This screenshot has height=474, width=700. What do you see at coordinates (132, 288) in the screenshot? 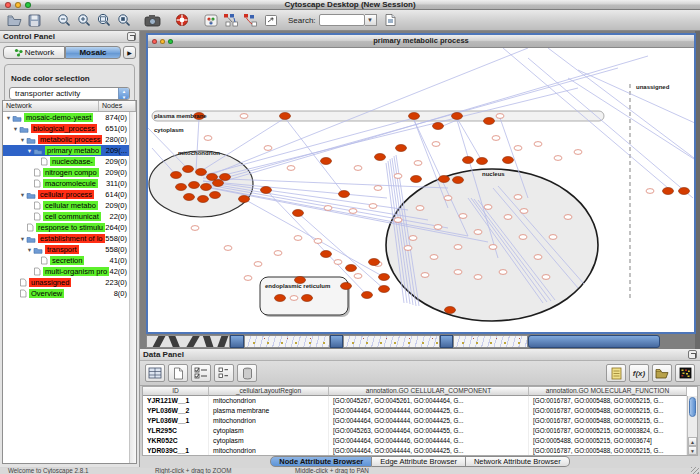
I see `tree-scrollbar` at bounding box center [132, 288].